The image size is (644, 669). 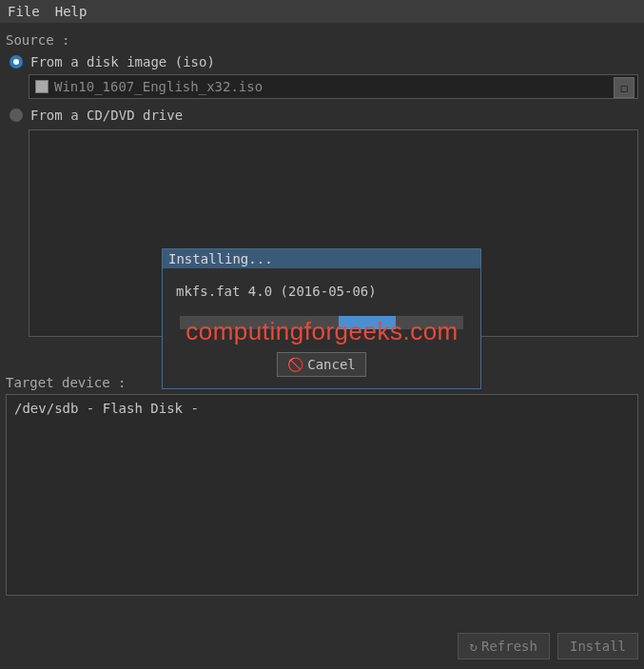 What do you see at coordinates (333, 87) in the screenshot?
I see `iso-file-input: Win10_1607_English_x32.iso ◻` at bounding box center [333, 87].